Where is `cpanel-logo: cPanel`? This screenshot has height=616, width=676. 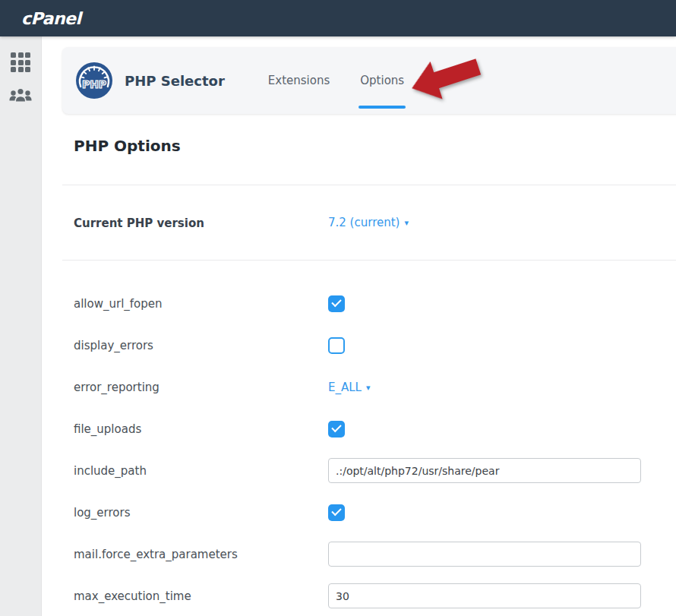 cpanel-logo: cPanel is located at coordinates (52, 18).